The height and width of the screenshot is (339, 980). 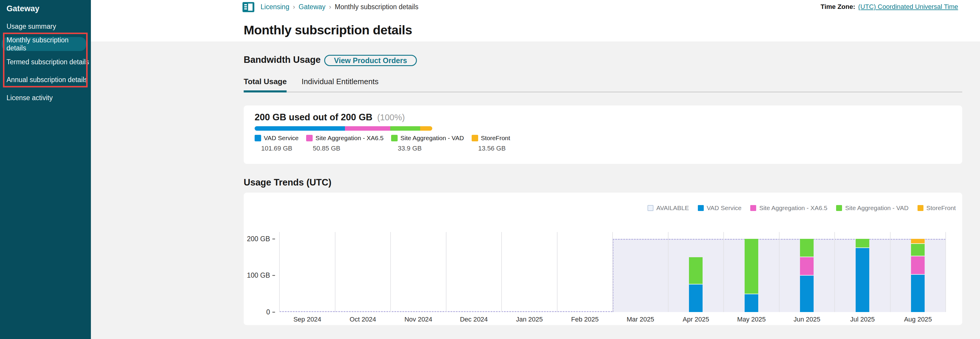 What do you see at coordinates (872, 208) in the screenshot?
I see `chart-legend-item: Site Aggregation - VAD` at bounding box center [872, 208].